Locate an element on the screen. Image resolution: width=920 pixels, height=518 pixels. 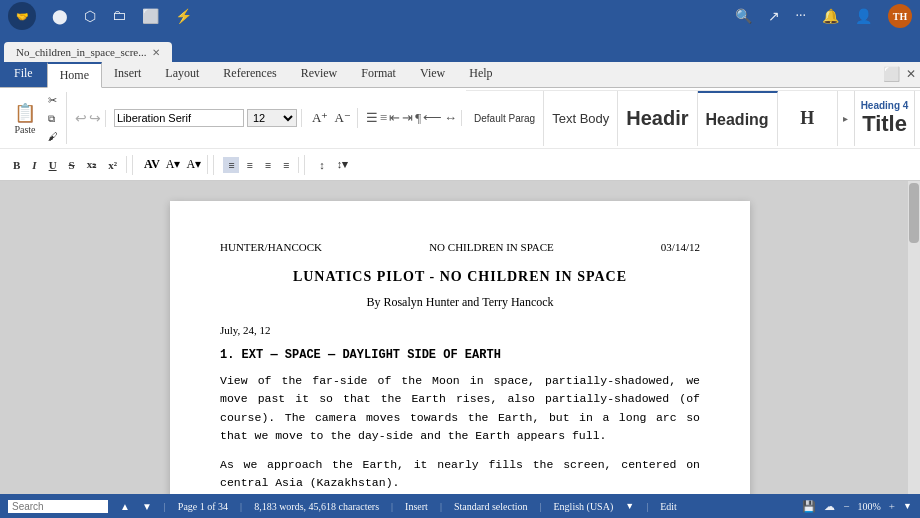
align-center-button2: ↔ is located at coordinates (450, 118).